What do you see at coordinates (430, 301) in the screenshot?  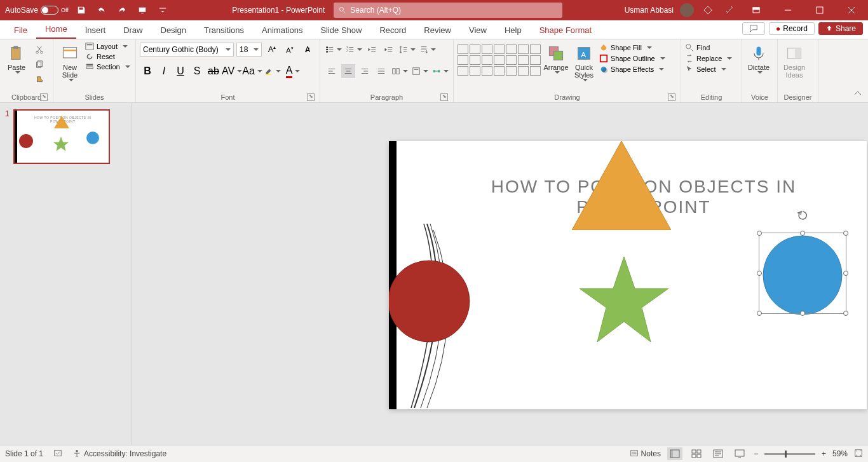 I see `red-circle-shape` at bounding box center [430, 301].